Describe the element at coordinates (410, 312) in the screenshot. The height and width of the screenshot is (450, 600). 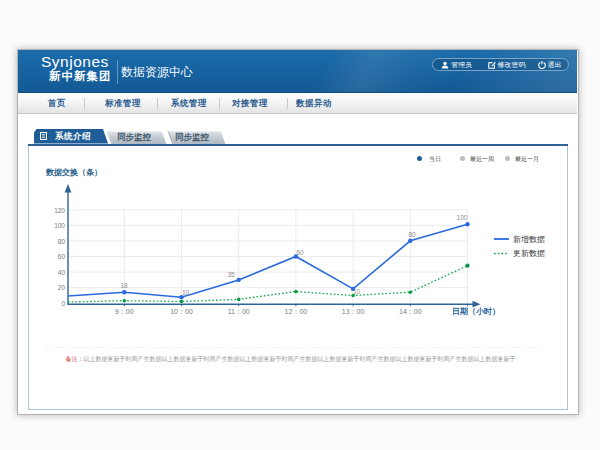
I see `svg-text: 14：00` at that location.